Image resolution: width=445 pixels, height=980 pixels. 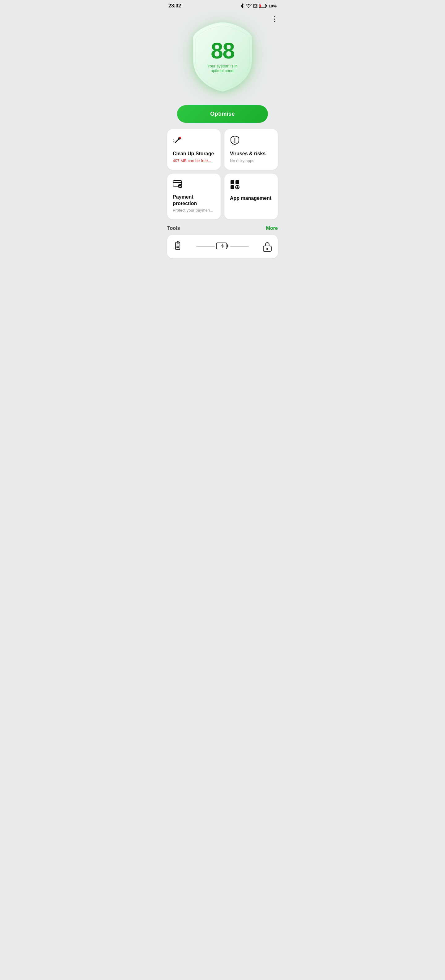 I want to click on viruses-risks-subtitle: No risky apps, so click(x=251, y=161).